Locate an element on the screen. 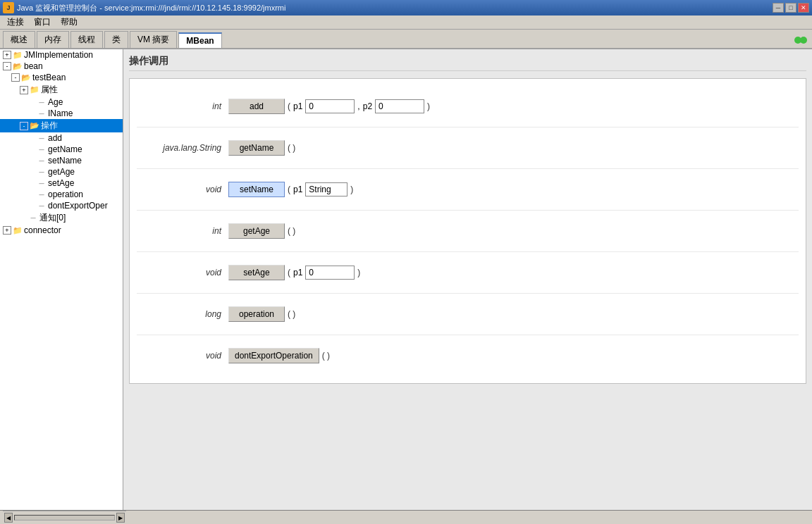 The width and height of the screenshot is (812, 524). folder-icon-ops: 📂 is located at coordinates (35, 126).